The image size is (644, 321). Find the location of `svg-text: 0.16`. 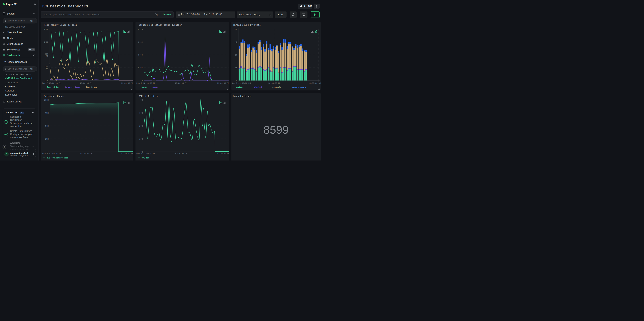

svg-text: 0.16 is located at coordinates (140, 29).